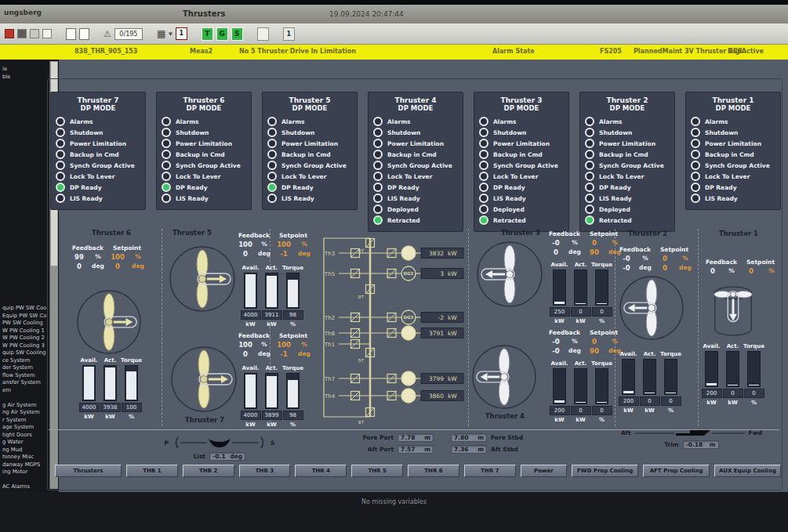  I want to click on gauge-value: 3911, so click(272, 315).